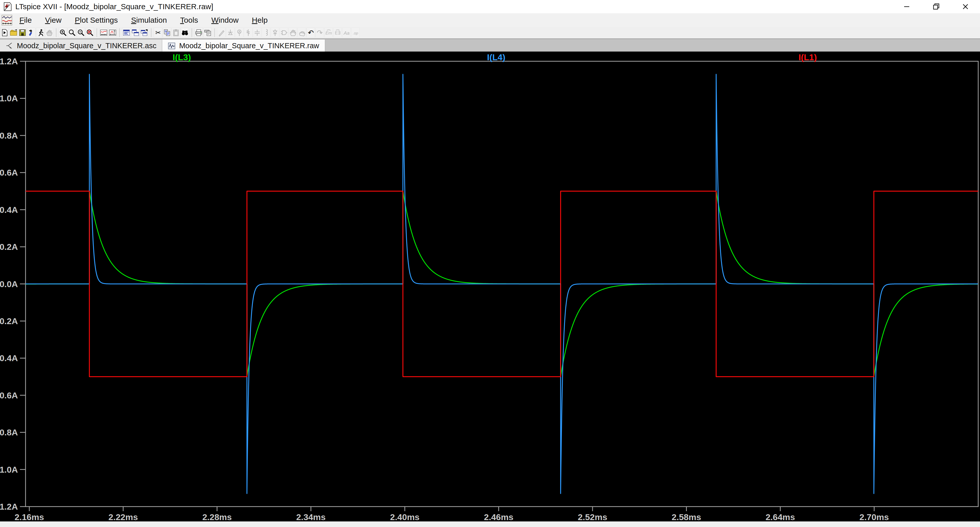  What do you see at coordinates (167, 33) in the screenshot?
I see `copy-button` at bounding box center [167, 33].